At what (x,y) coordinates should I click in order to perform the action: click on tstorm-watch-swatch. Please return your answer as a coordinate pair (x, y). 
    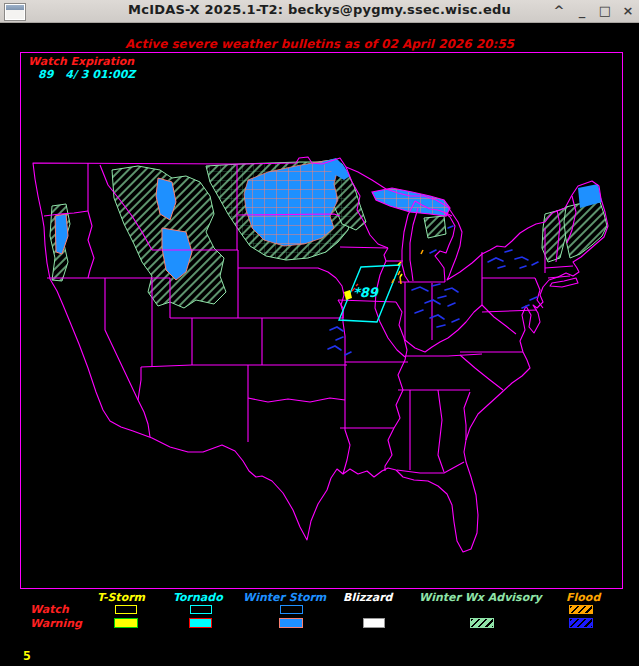
    Looking at the image, I should click on (126, 610).